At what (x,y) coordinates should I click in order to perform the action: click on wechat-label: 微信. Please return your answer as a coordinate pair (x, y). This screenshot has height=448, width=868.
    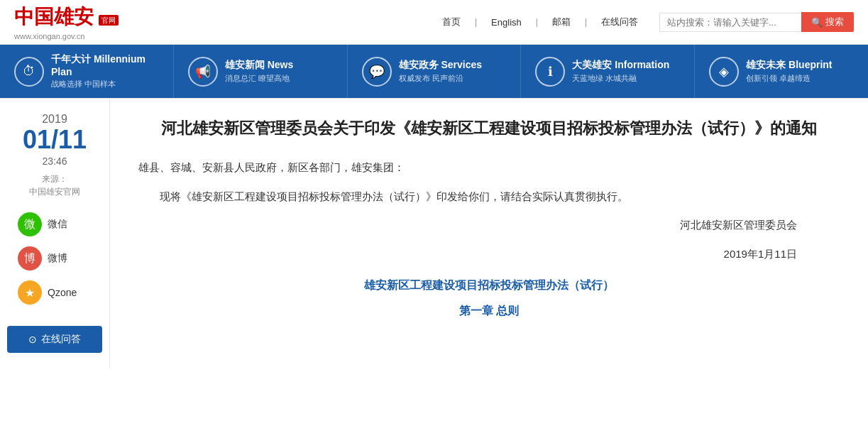
    Looking at the image, I should click on (57, 224).